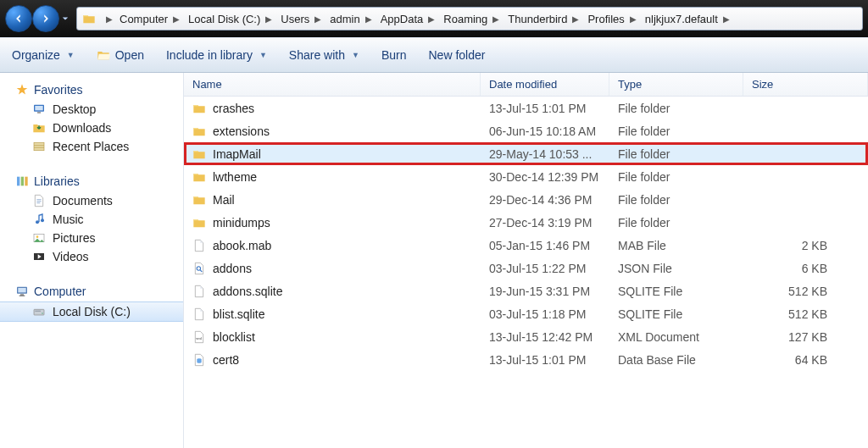  What do you see at coordinates (676, 268) in the screenshot?
I see `file-type: JSON File` at bounding box center [676, 268].